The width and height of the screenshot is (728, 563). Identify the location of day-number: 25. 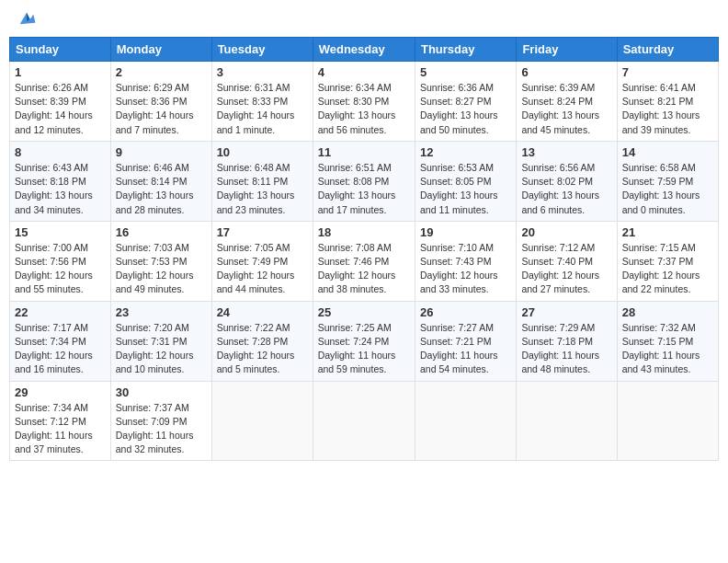
(364, 313).